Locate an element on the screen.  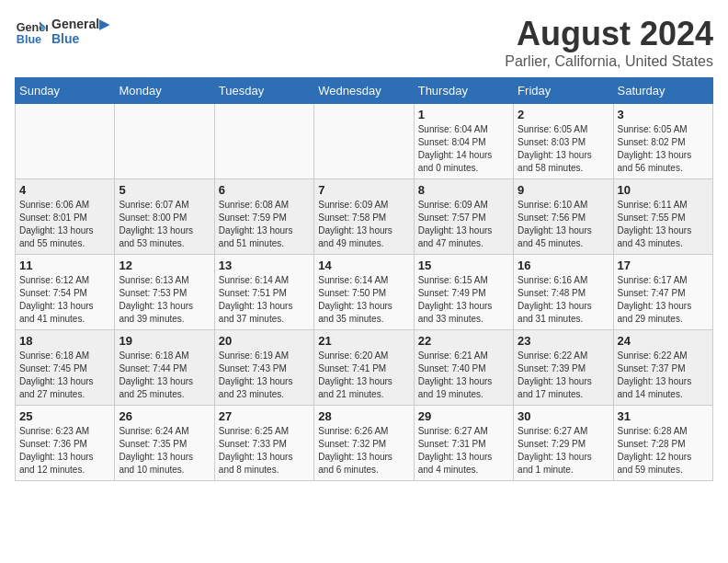
column-header-friday: Friday is located at coordinates (563, 91).